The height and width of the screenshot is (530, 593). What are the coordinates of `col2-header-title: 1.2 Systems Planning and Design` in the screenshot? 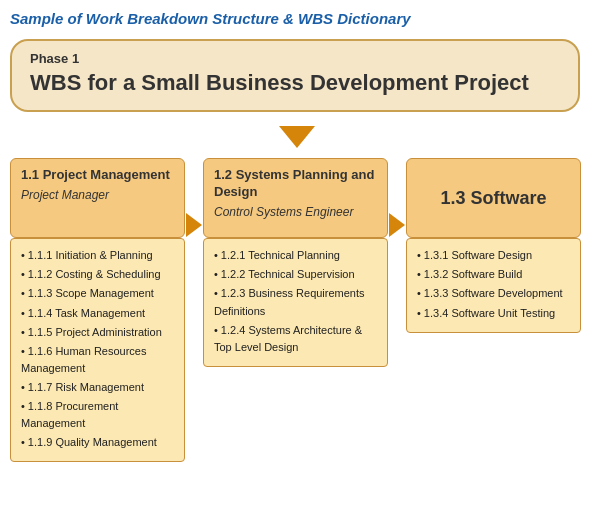 It's located at (296, 184).